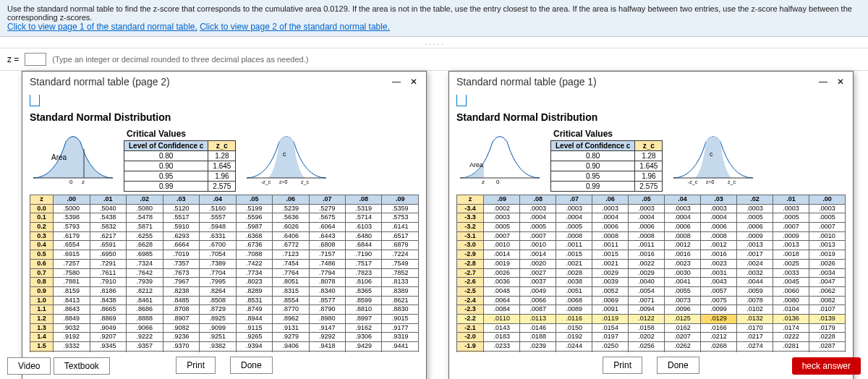 The height and width of the screenshot is (379, 868). What do you see at coordinates (35, 59) in the screenshot?
I see `z-input` at bounding box center [35, 59].